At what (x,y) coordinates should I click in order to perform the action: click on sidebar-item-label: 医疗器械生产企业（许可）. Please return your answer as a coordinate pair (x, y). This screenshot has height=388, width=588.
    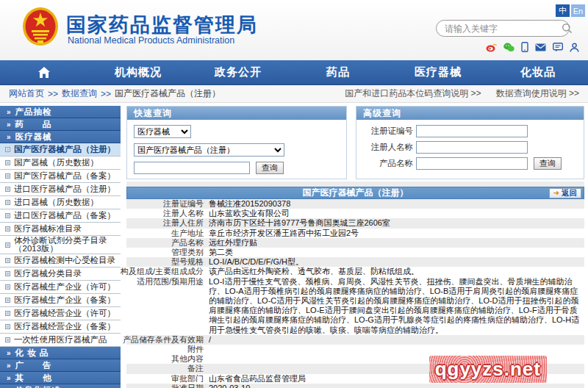
    Looking at the image, I should click on (65, 287).